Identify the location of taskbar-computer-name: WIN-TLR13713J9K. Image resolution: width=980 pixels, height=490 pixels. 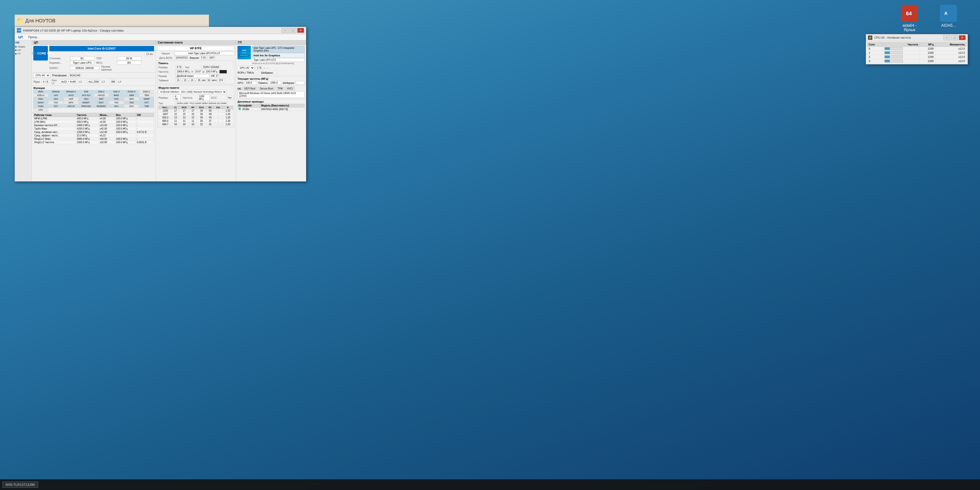
(20, 485).